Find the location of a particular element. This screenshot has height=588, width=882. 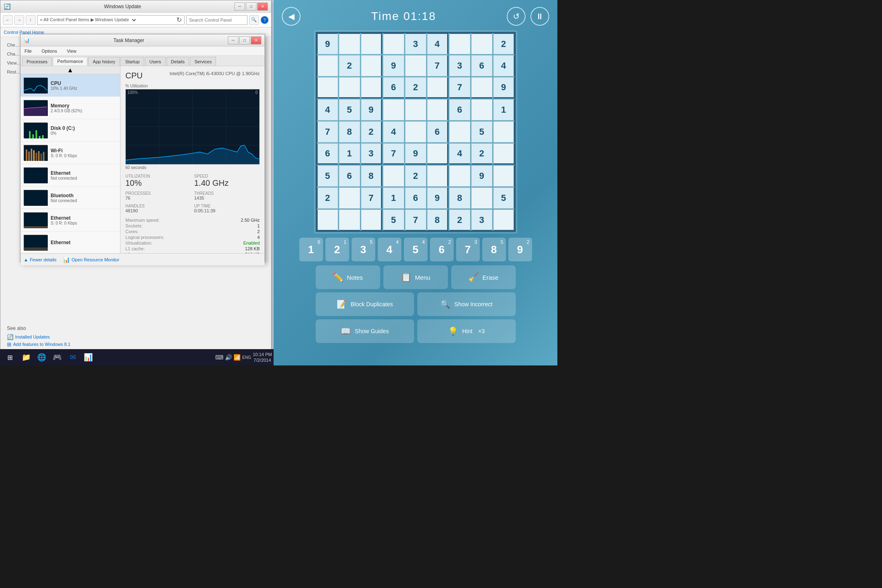

sudoku-cell-5-4: 9 is located at coordinates (416, 154).